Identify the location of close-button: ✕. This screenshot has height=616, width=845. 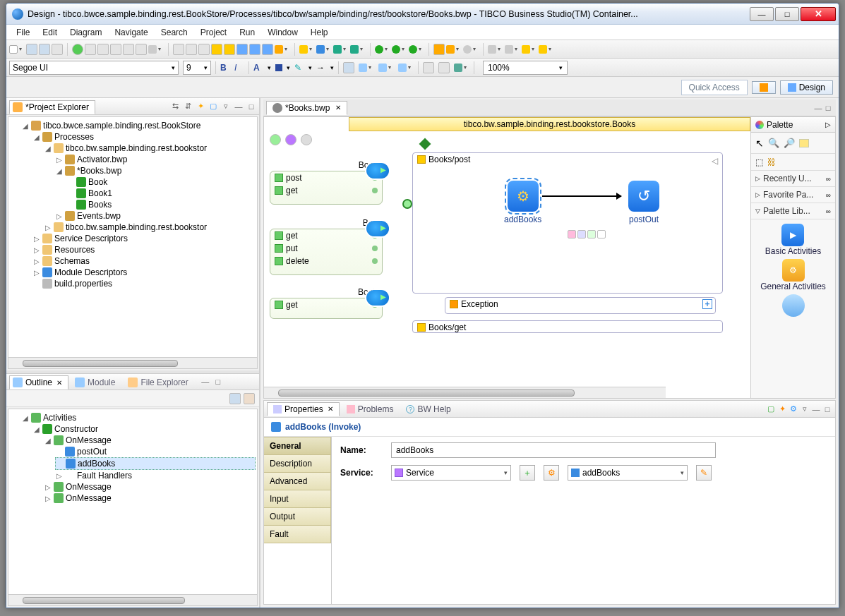
(818, 14).